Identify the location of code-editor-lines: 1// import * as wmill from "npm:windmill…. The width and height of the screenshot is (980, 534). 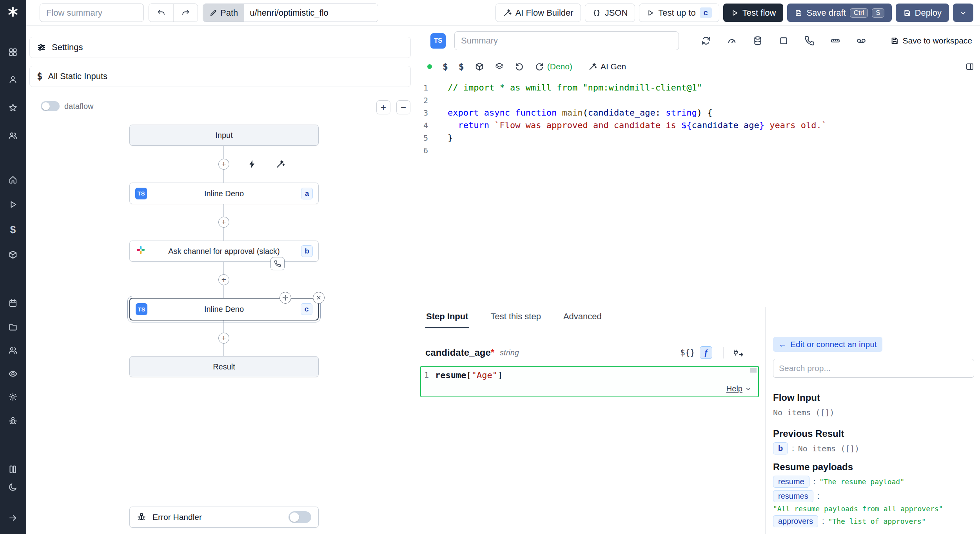
(698, 119).